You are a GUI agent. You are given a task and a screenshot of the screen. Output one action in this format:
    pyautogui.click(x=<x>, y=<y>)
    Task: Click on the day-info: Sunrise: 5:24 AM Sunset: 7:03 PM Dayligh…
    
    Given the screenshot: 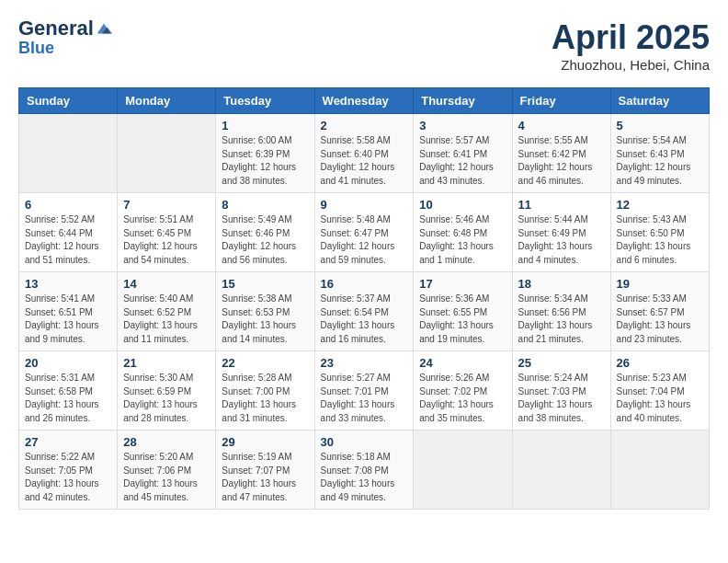 What is the action you would take?
    pyautogui.click(x=562, y=398)
    